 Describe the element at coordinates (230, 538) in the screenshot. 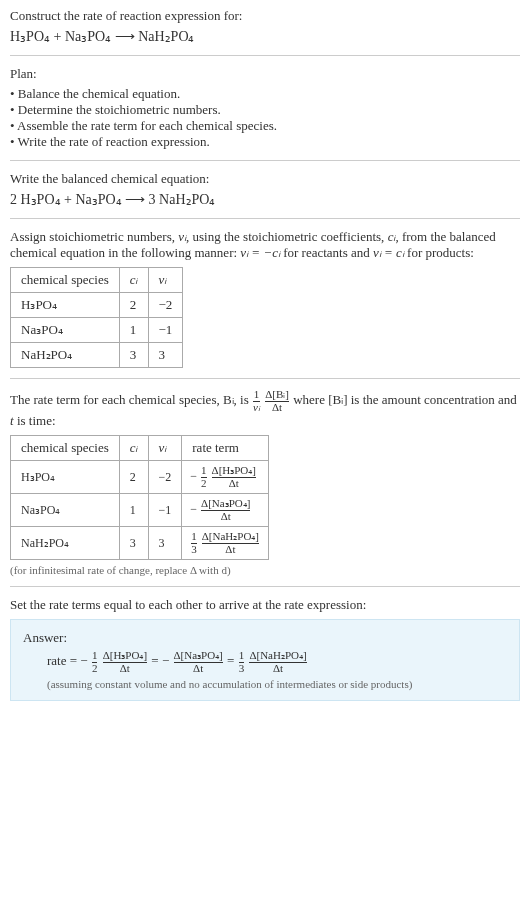

I see `frac-top: Δ[NaH₂PO₄]` at that location.